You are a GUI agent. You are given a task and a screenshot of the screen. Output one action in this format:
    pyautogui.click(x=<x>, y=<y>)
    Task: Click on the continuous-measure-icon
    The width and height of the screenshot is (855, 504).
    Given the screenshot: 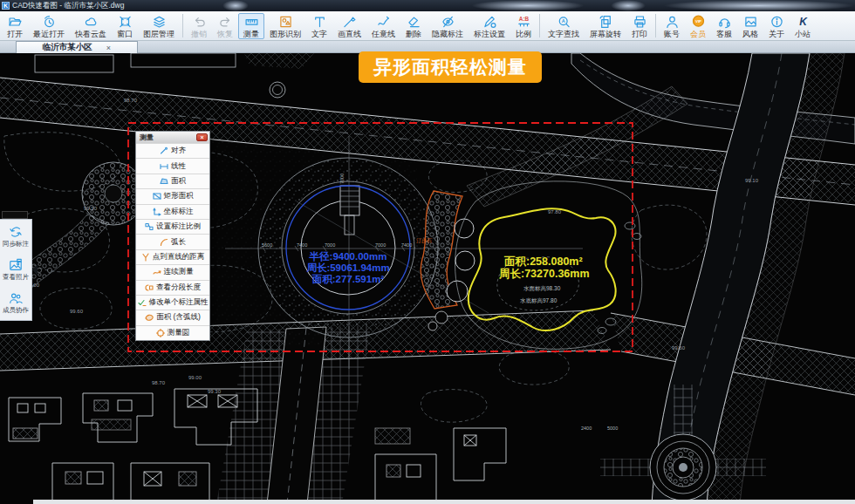 What is the action you would take?
    pyautogui.click(x=157, y=272)
    